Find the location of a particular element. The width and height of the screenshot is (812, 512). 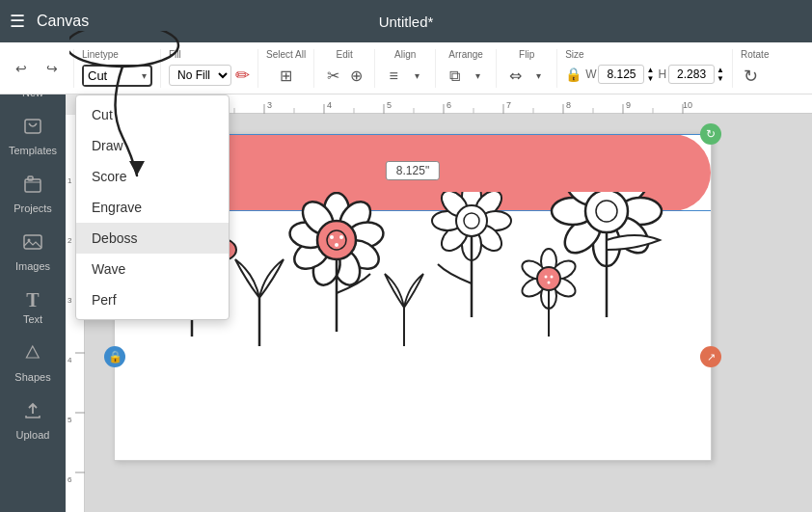

svg-text: 2 is located at coordinates (69, 241).